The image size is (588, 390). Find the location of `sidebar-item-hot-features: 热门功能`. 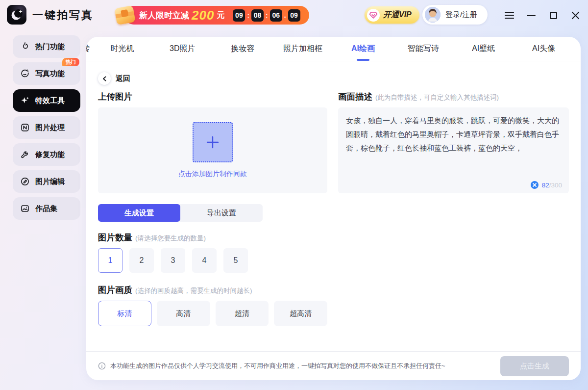

sidebar-item-hot-features: 热门功能 is located at coordinates (47, 47).